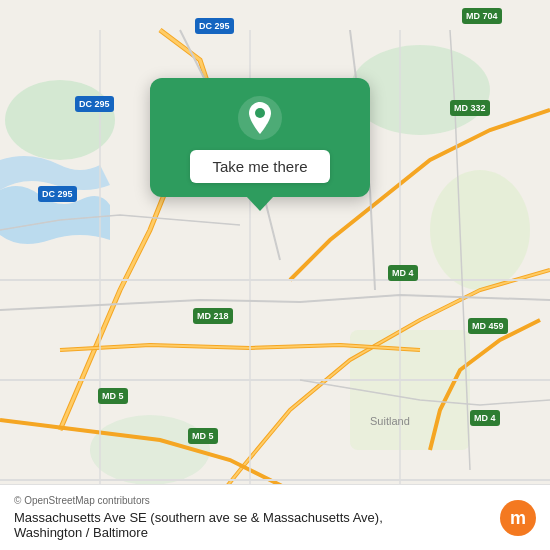 This screenshot has height=550, width=550. I want to click on road-badge-md218: MD 218, so click(213, 316).